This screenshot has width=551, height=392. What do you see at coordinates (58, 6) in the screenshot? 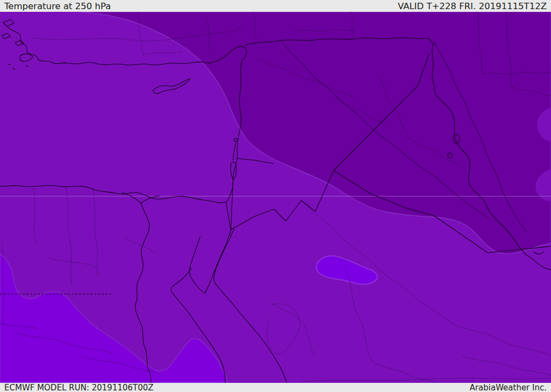
I see `page-title: Temperature at 250 hPa` at bounding box center [58, 6].